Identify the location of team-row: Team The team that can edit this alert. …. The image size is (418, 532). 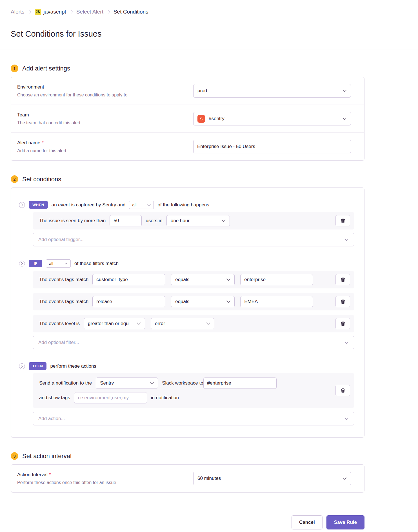
(188, 118).